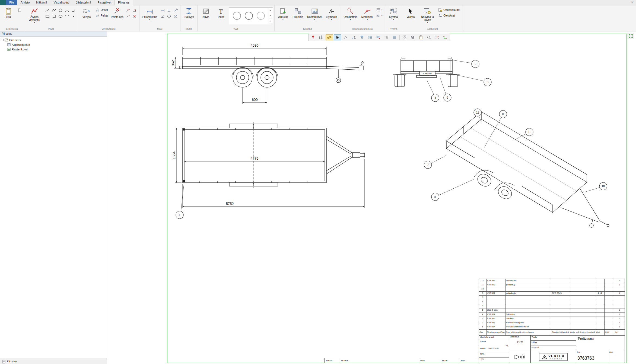  What do you see at coordinates (329, 37) in the screenshot?
I see `measure-icon` at bounding box center [329, 37].